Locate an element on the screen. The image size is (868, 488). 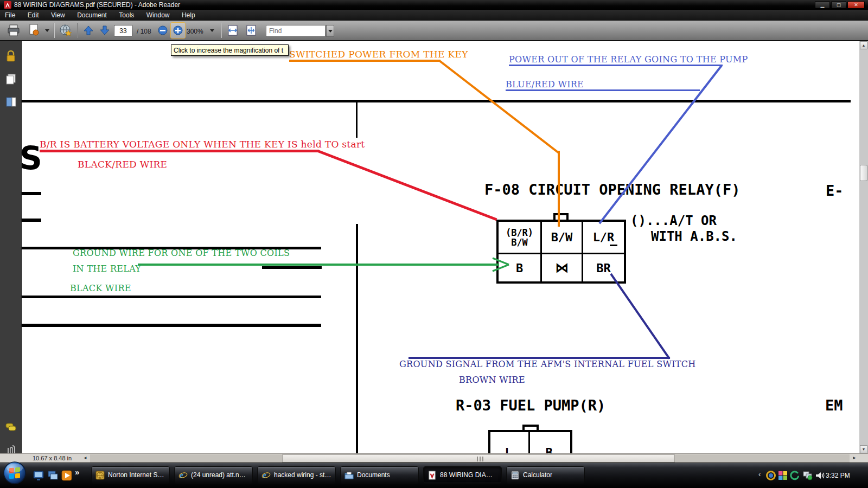
switch-windows-icon is located at coordinates (53, 476).